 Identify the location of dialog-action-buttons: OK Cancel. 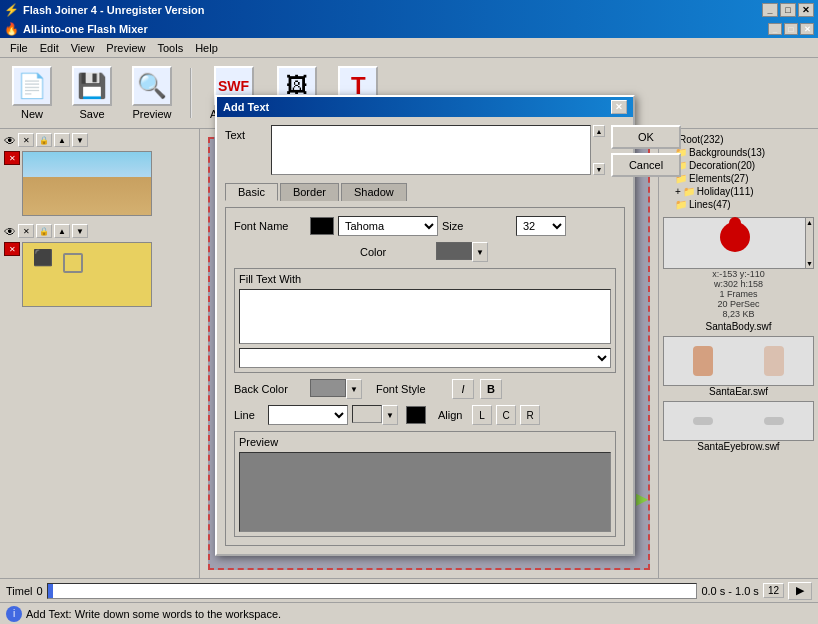
(646, 151).